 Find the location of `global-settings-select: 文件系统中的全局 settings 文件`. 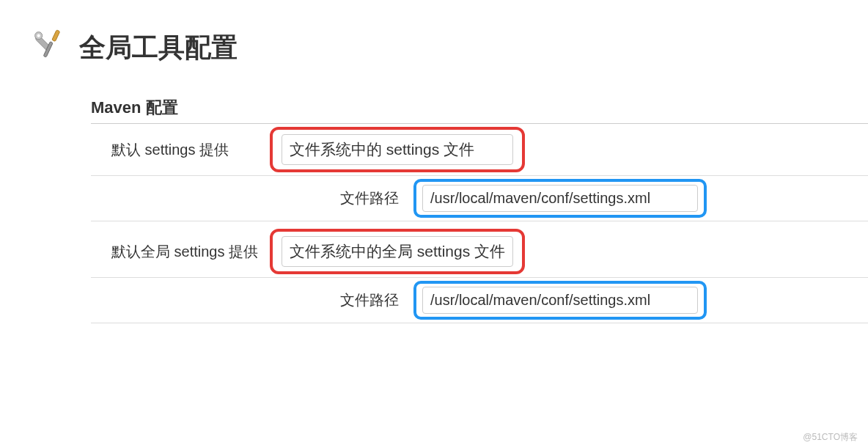

global-settings-select: 文件系统中的全局 settings 文件 is located at coordinates (397, 251).